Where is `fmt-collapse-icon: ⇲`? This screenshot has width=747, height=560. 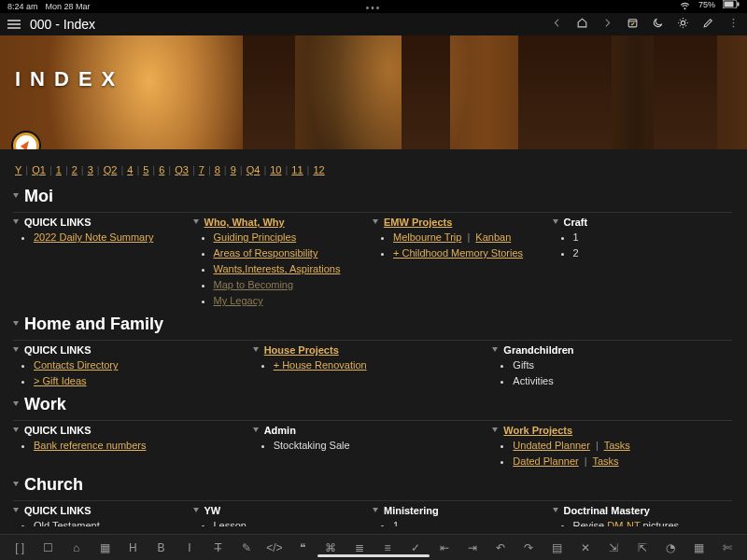
fmt-collapse-icon: ⇲ is located at coordinates (613, 548).